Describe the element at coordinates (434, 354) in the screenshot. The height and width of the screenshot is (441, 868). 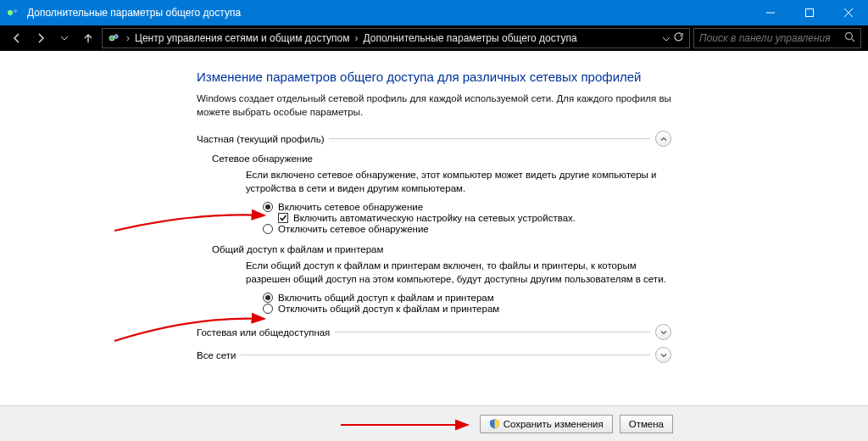
I see `profile-all-header: Все сети` at that location.